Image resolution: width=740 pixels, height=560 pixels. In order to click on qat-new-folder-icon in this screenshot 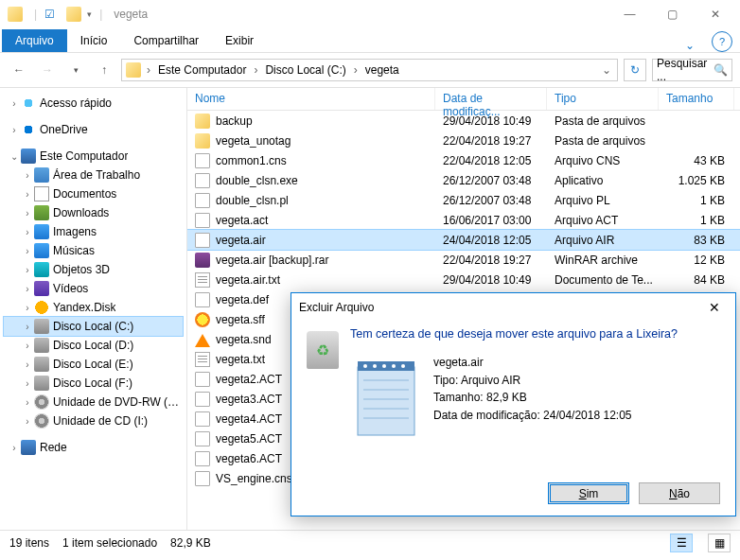, I will do `click(74, 14)`.